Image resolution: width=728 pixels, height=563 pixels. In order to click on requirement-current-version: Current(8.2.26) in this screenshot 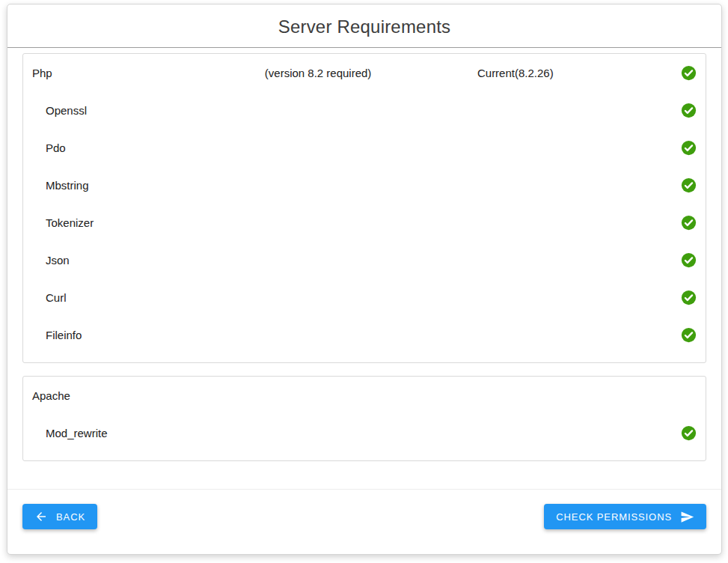, I will do `click(576, 73)`.